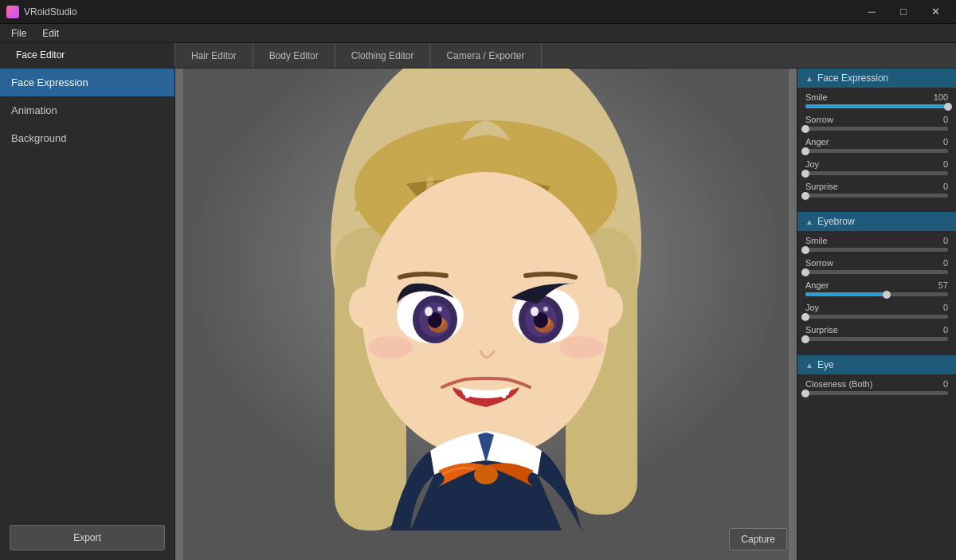  What do you see at coordinates (817, 97) in the screenshot?
I see `slider-label-smile-text: Smile` at bounding box center [817, 97].